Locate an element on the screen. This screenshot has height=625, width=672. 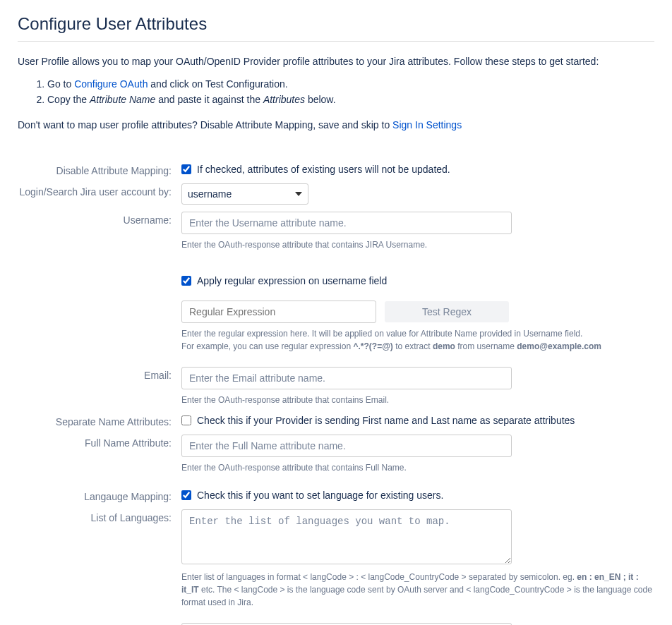
regex-hint-line2a: For example, you can use regular express… is located at coordinates (267, 346).